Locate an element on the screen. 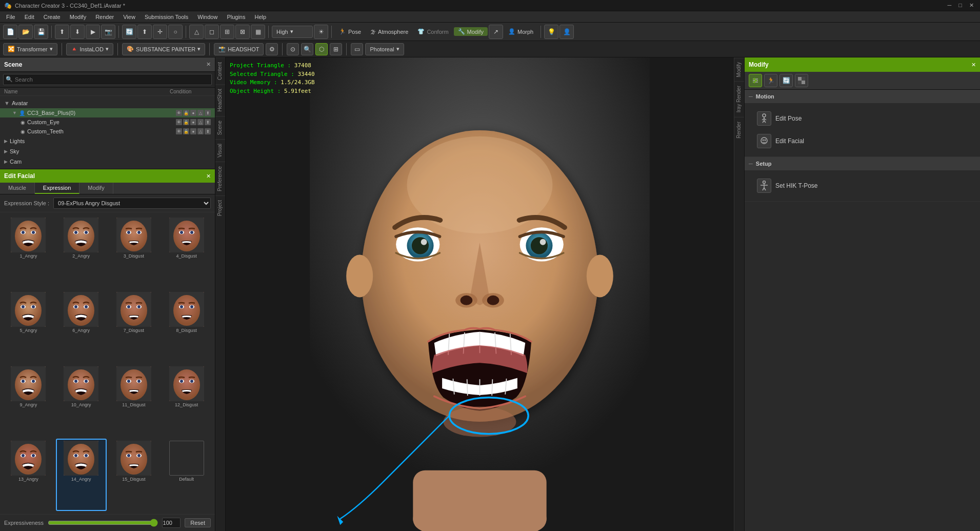 This screenshot has width=980, height=531. expr-item-4_Disgust: 4_Disgust is located at coordinates (187, 251).